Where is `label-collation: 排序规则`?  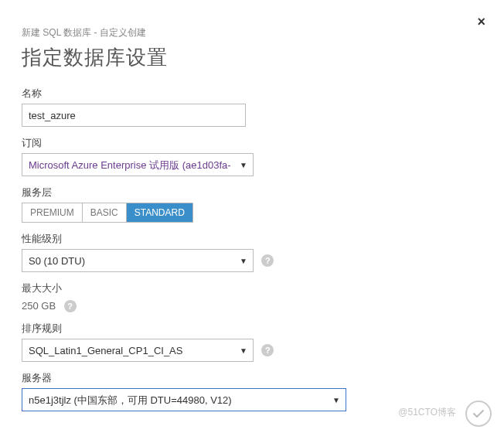
label-collation: 排序规则 is located at coordinates (252, 329).